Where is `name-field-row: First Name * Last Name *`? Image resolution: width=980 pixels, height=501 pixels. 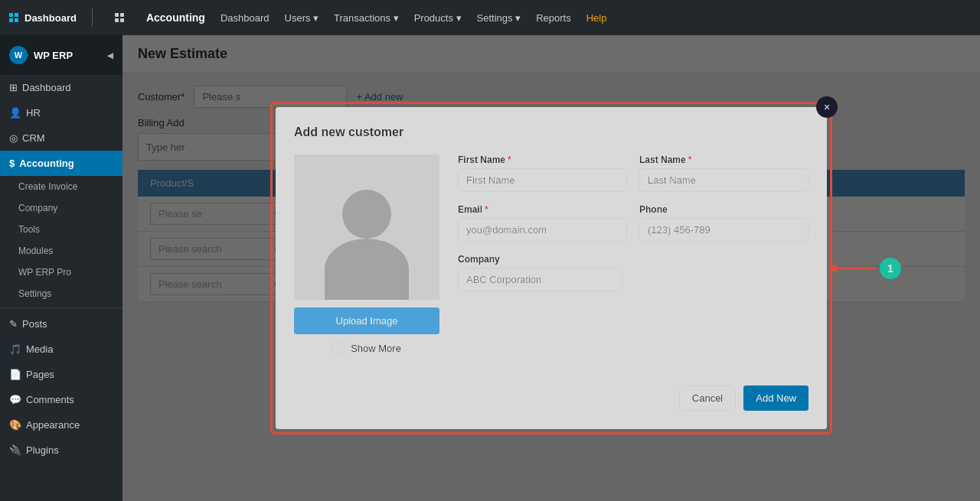 name-field-row: First Name * Last Name * is located at coordinates (633, 173).